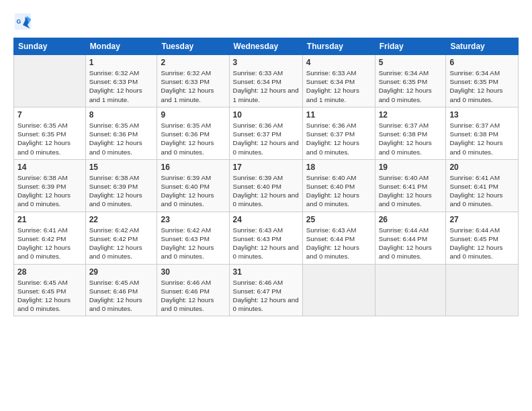  What do you see at coordinates (266, 167) in the screenshot?
I see `day-number: 17` at bounding box center [266, 167].